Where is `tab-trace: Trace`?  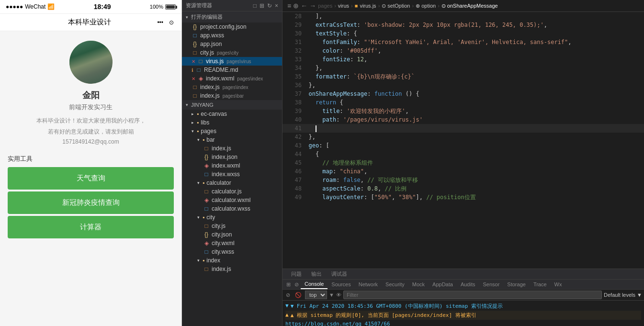 tab-trace: Trace is located at coordinates (540, 284).